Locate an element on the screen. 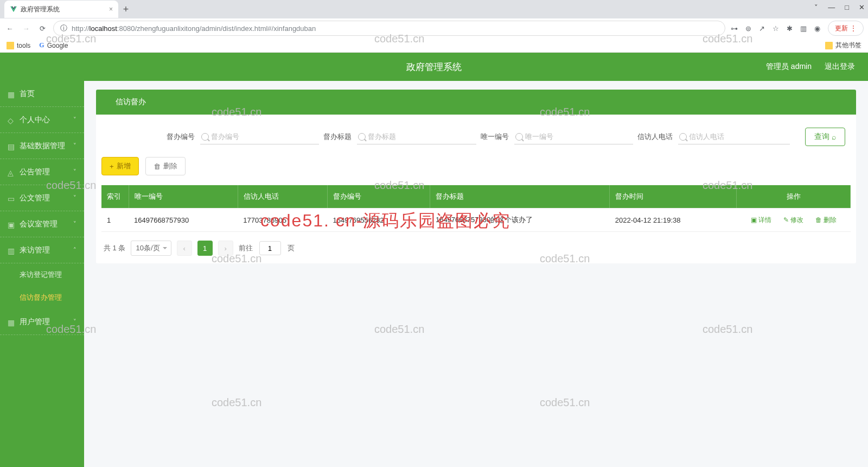  back-icon: ← is located at coordinates (10, 28).